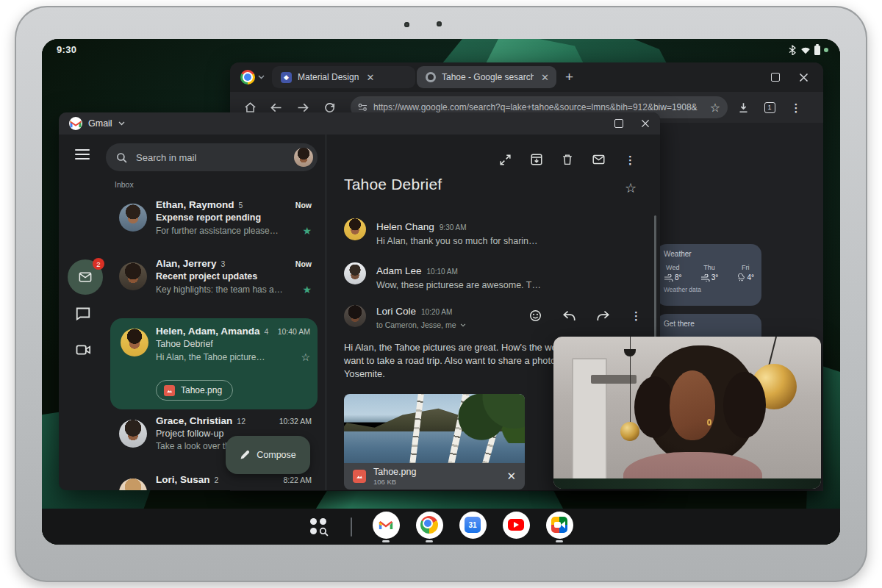 The width and height of the screenshot is (882, 588). I want to click on youtube-icon, so click(516, 525).